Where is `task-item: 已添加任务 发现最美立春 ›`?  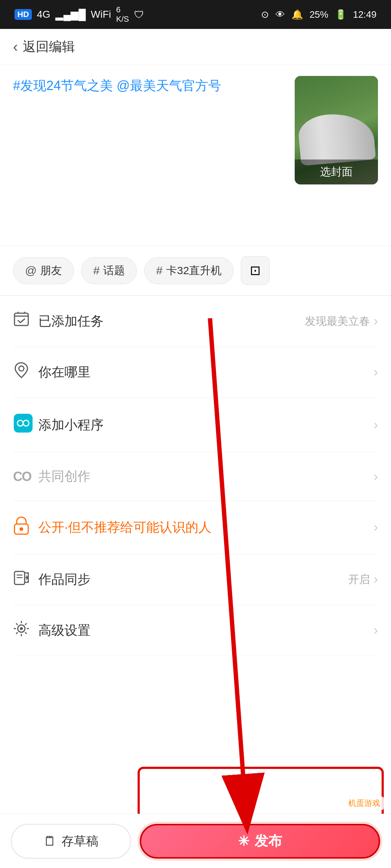 task-item: 已添加任务 发现最美立春 › is located at coordinates (196, 321).